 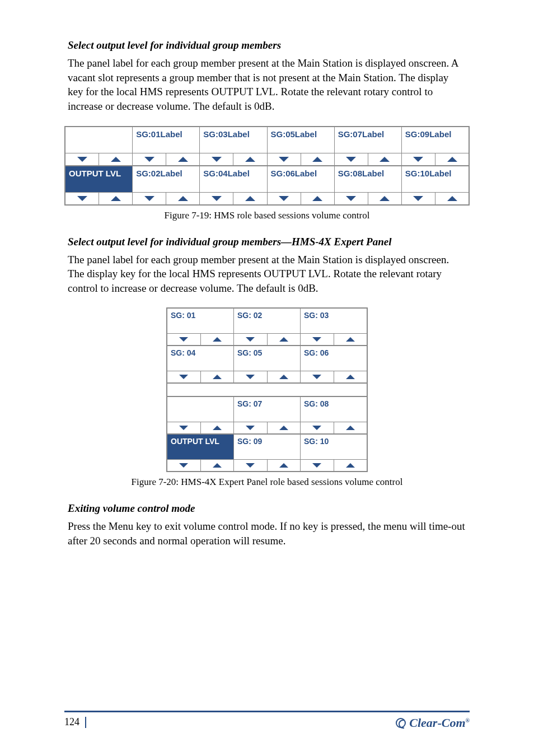 What do you see at coordinates (334, 358) in the screenshot?
I see `sg-label: SG: 06` at bounding box center [334, 358].